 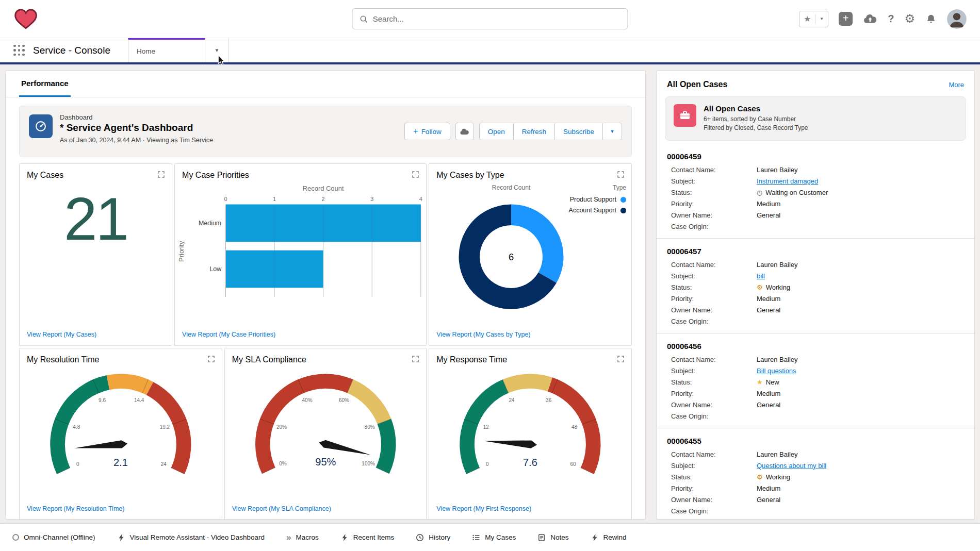 I want to click on utility-notes: Notes, so click(x=553, y=538).